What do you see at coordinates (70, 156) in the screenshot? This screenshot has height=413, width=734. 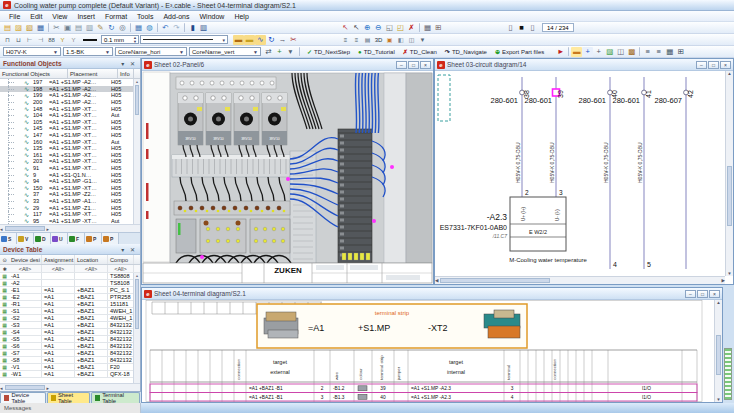 I see `functional-object-row: ∿ 161 =A1 +S1.MP -XT… H05` at bounding box center [70, 156].